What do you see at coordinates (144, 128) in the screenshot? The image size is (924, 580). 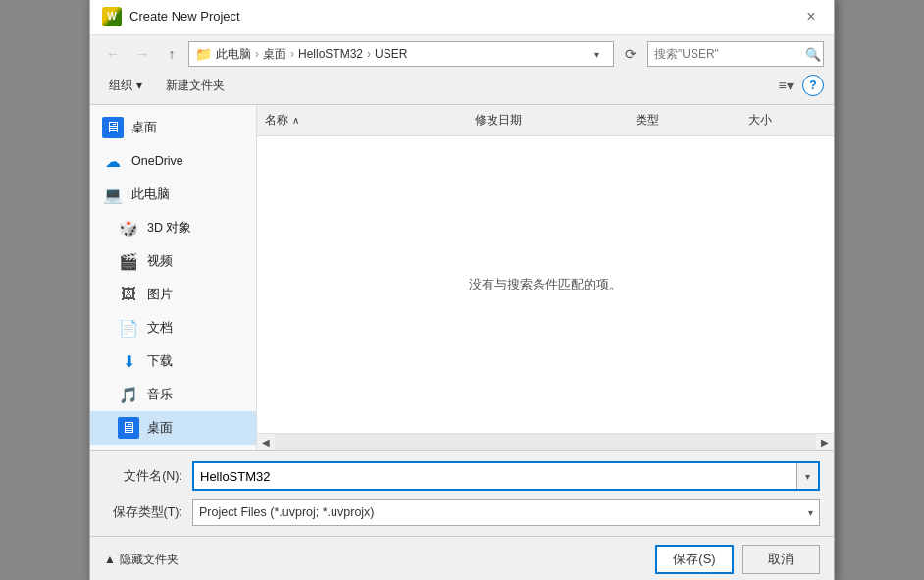 I see `nav-label-desktop: 桌面` at bounding box center [144, 128].